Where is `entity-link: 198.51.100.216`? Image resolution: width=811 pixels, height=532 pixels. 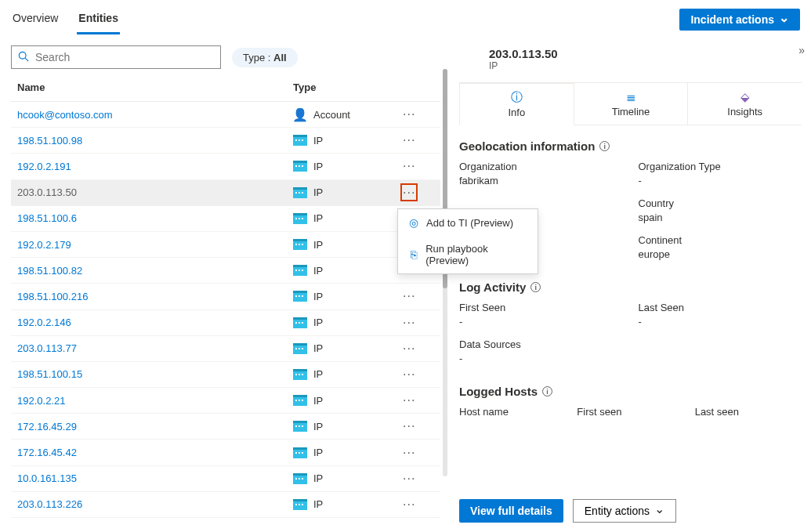 entity-link: 198.51.100.216 is located at coordinates (52, 296).